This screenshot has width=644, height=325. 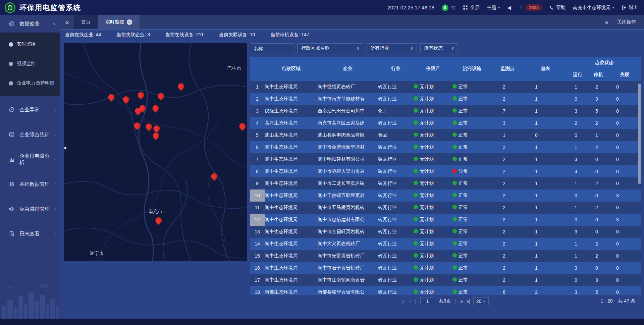 I want to click on chevron-down-icon: ∨, so click(x=453, y=48).